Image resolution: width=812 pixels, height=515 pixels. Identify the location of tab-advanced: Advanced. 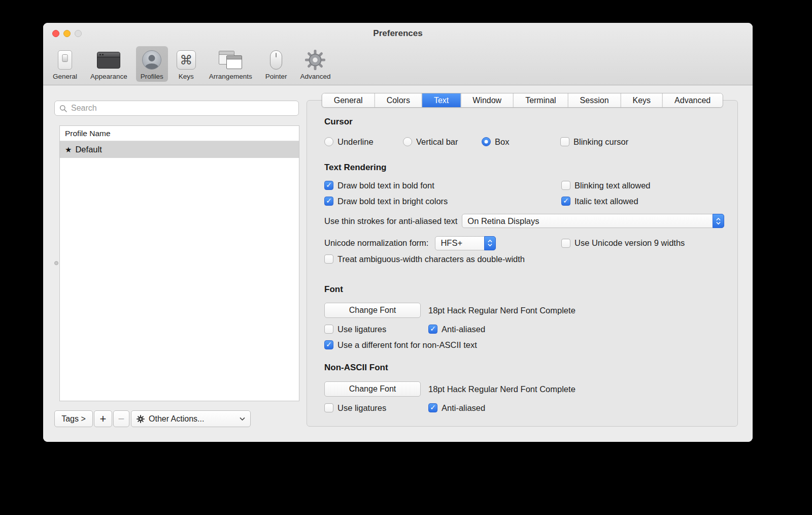
(692, 101).